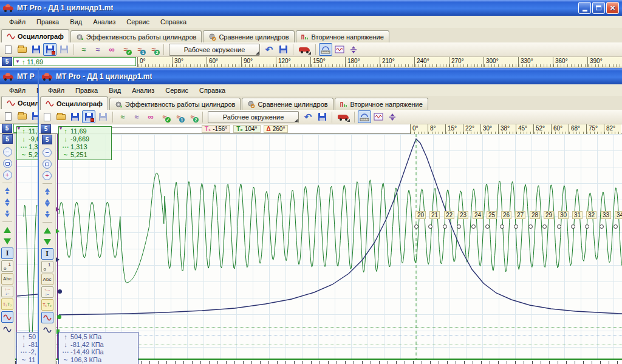 The width and height of the screenshot is (622, 364). Describe the element at coordinates (584, 8) in the screenshot. I see `minimize-button` at that location.